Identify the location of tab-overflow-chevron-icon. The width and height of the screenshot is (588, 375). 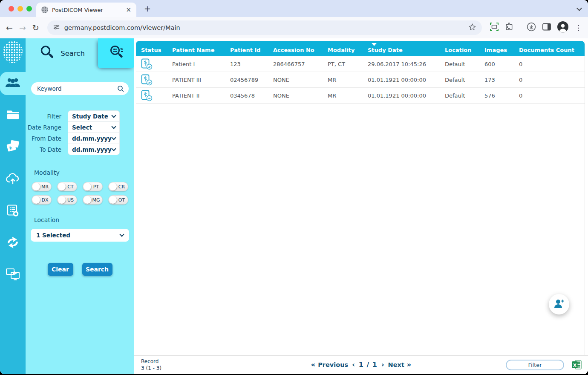
(579, 9).